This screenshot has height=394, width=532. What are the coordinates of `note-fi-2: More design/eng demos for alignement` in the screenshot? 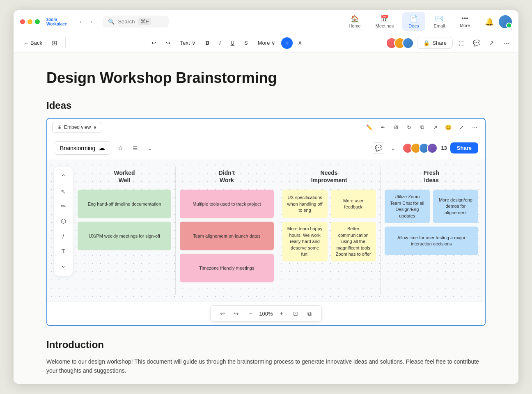 It's located at (456, 206).